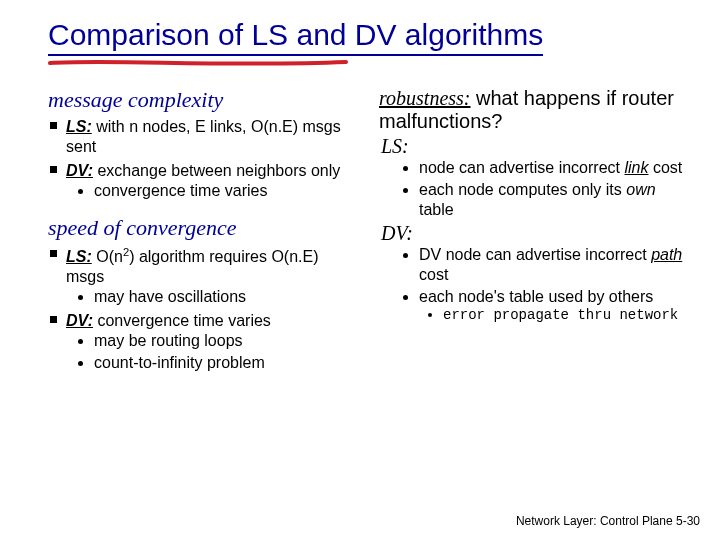  I want to click on text: exchange between neighbors only, so click(216, 170).